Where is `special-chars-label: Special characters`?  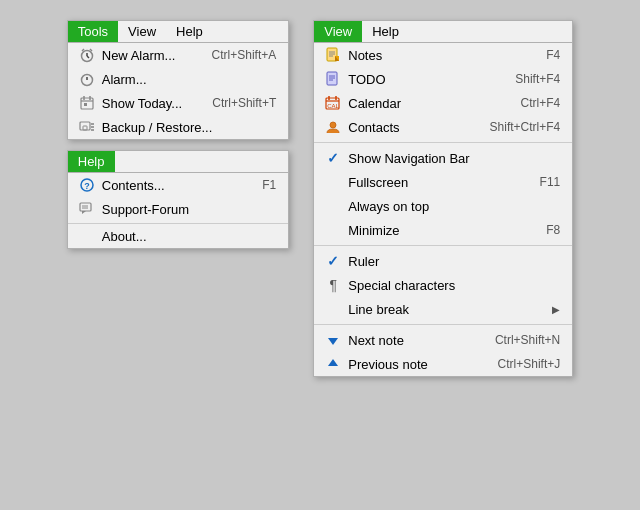 special-chars-label: Special characters is located at coordinates (439, 286).